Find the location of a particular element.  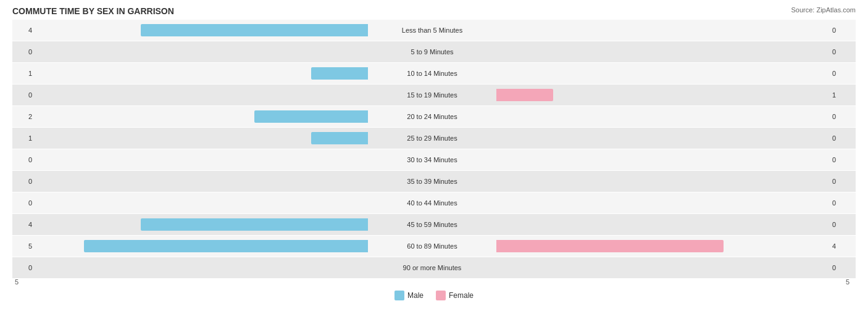

axis-labels: 5 5 is located at coordinates (434, 282).